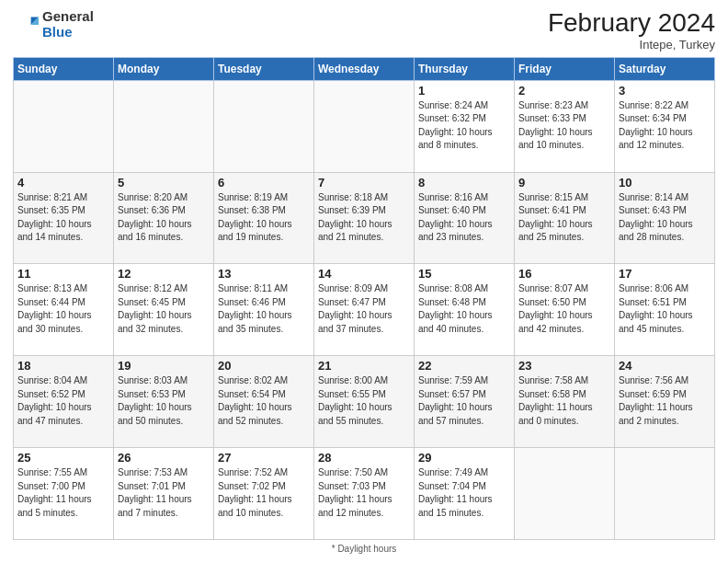  What do you see at coordinates (264, 182) in the screenshot?
I see `day-number: 6` at bounding box center [264, 182].